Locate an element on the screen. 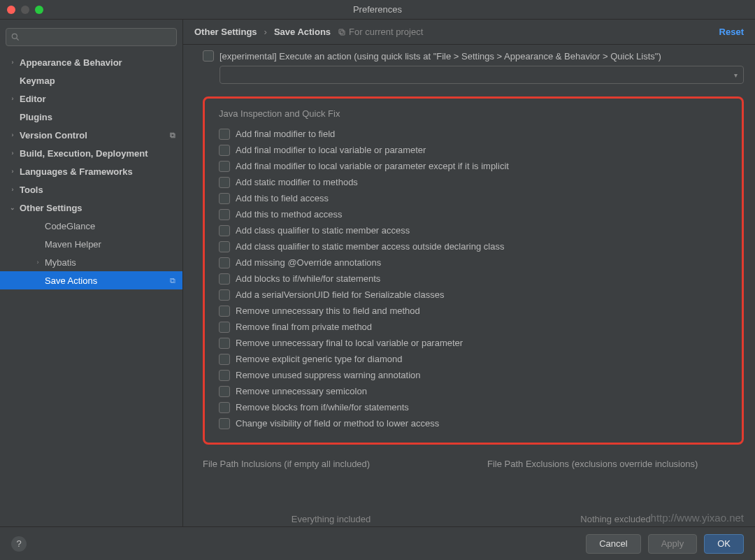 This screenshot has height=560, width=755. chevron-down-icon: ▾ is located at coordinates (735, 76).